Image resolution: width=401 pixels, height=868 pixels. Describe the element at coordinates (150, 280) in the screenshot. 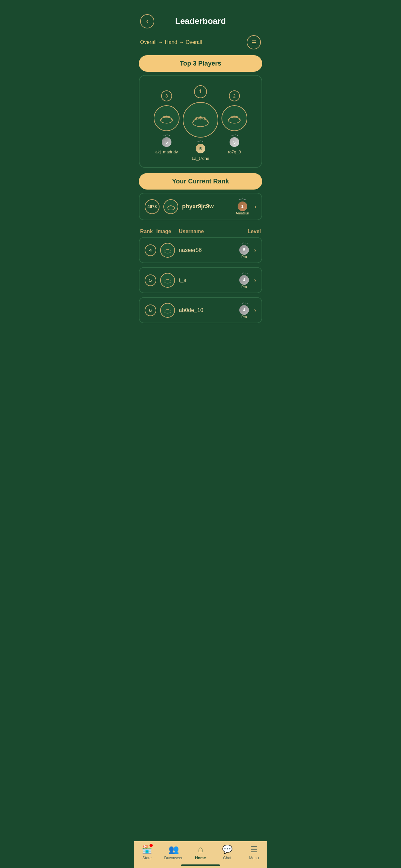

I see `row-rank: 5` at that location.